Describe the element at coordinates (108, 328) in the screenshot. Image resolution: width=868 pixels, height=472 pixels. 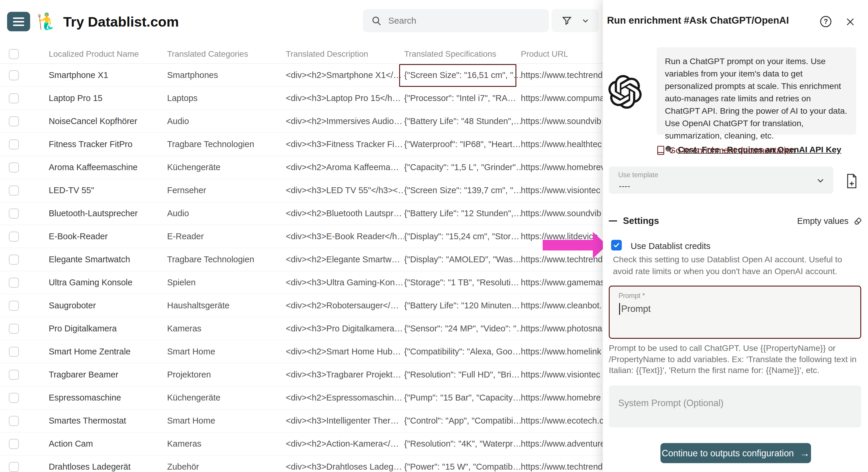
I see `cell-product-name: Pro Digitalkamera` at that location.